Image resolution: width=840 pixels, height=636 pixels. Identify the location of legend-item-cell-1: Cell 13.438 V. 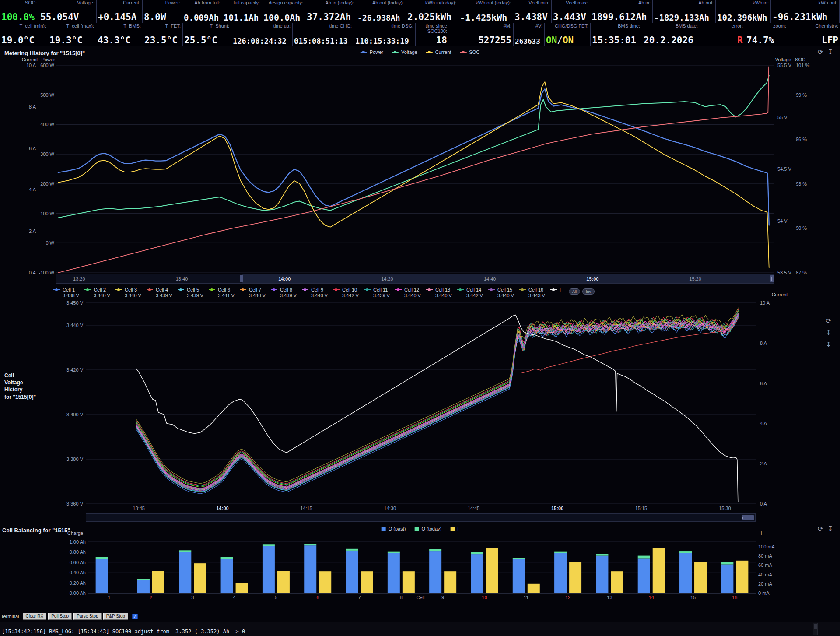
(69, 292).